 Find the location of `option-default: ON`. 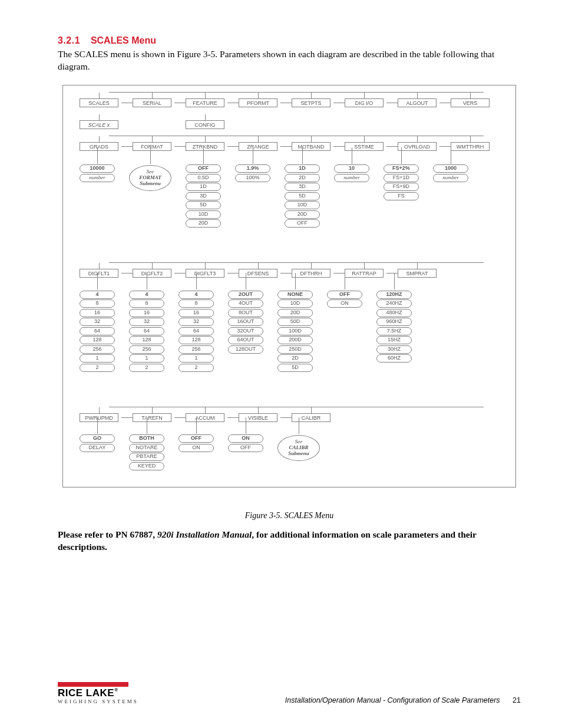

option-default: ON is located at coordinates (246, 439).